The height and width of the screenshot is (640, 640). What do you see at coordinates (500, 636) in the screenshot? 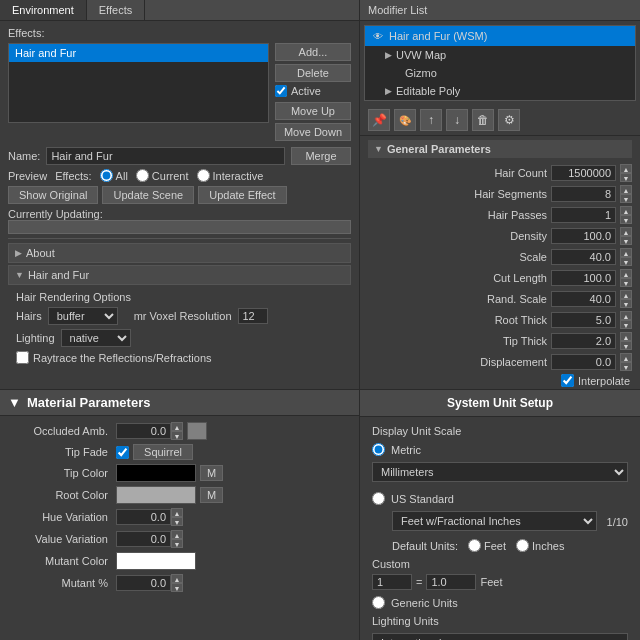
I see `lighting-units-select: International American` at bounding box center [500, 636].